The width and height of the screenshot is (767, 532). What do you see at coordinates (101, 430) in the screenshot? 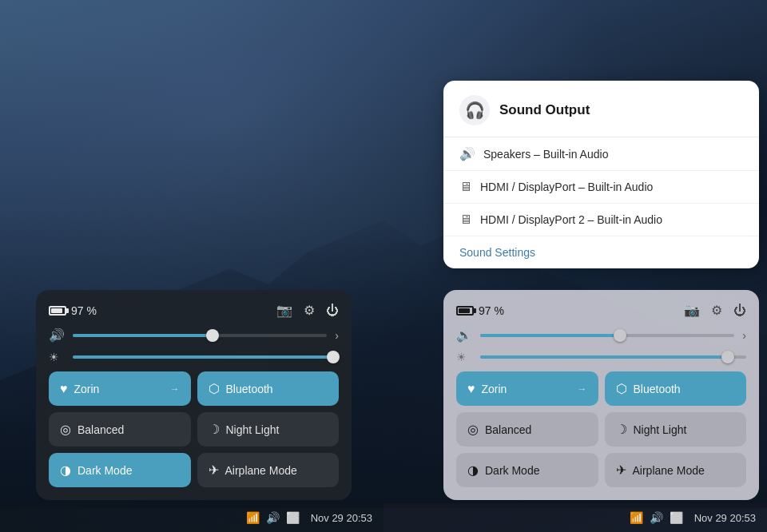
I see `balanced-label-left: Balanced` at bounding box center [101, 430].